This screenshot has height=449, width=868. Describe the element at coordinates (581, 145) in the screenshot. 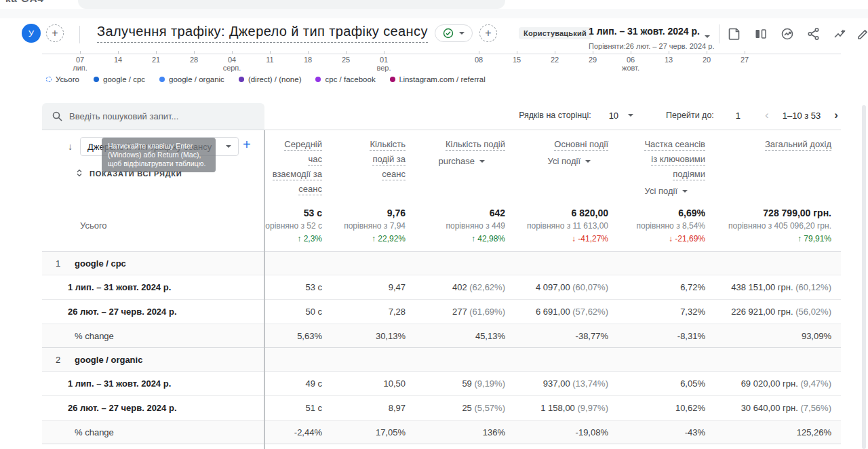

I see `column-header-label: Основні події` at that location.